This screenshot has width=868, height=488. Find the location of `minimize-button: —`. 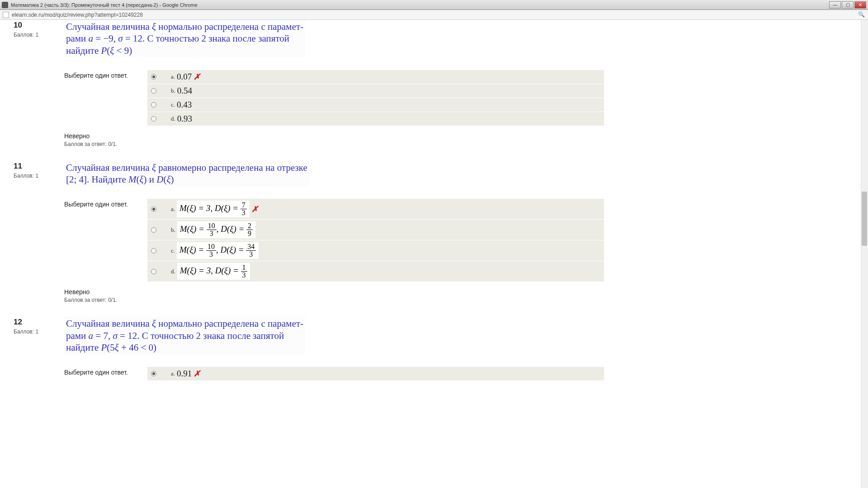

minimize-button: — is located at coordinates (835, 5).